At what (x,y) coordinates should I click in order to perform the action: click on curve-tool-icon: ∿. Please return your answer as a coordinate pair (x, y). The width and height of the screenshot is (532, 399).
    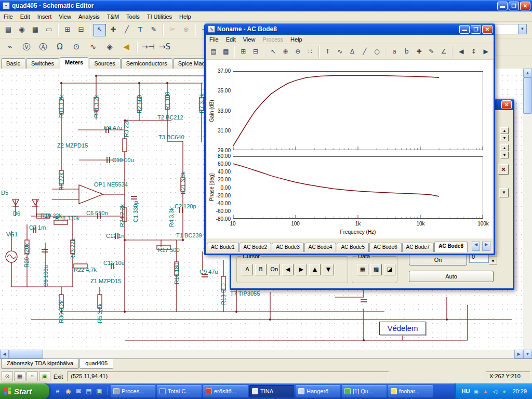
    Looking at the image, I should click on (340, 52).